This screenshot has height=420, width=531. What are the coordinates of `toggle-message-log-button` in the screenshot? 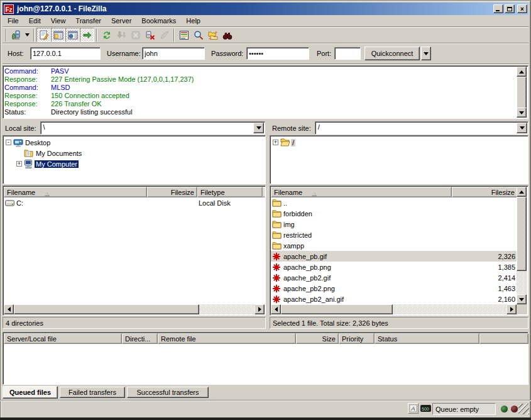 It's located at (44, 35).